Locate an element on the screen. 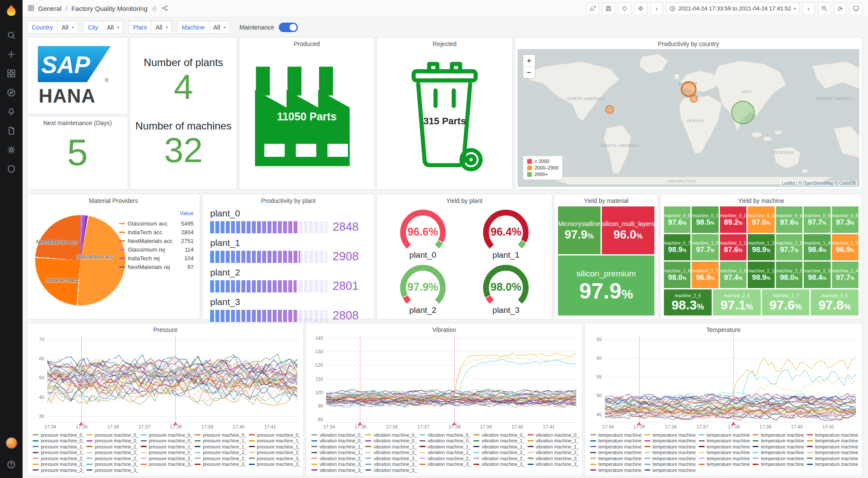 The height and width of the screenshot is (478, 868). legend-item: pressure machine_0_4 is located at coordinates (274, 435).